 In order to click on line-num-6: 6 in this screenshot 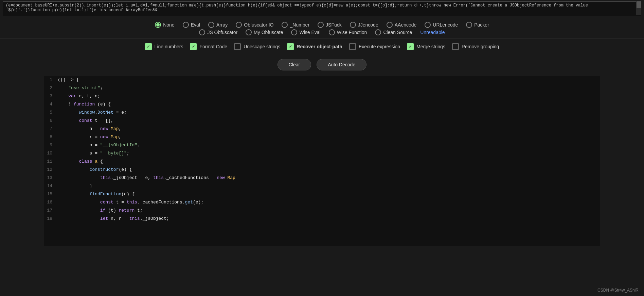, I will do `click(51, 121)`.